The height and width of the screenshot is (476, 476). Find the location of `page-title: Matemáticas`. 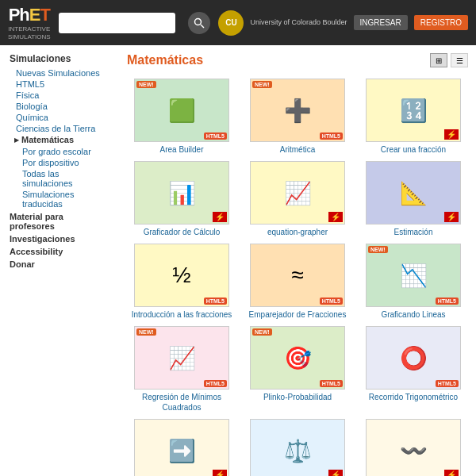

page-title: Matemáticas is located at coordinates (165, 60).